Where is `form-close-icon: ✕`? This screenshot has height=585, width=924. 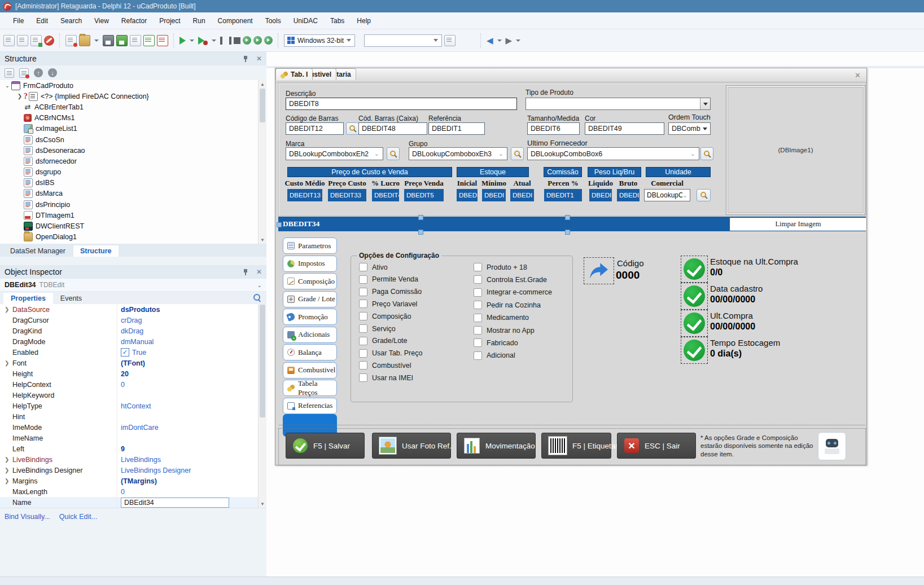 form-close-icon: ✕ is located at coordinates (858, 76).